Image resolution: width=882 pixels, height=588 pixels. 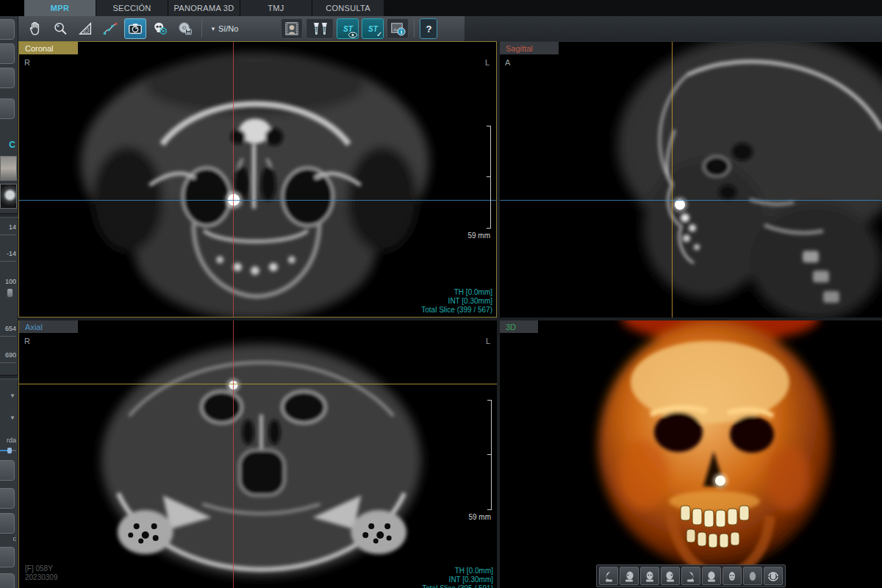 What do you see at coordinates (457, 578) in the screenshot?
I see `slice-info: TH [0.0mm] INT [0.30mm] Total Slice (395…` at bounding box center [457, 578].